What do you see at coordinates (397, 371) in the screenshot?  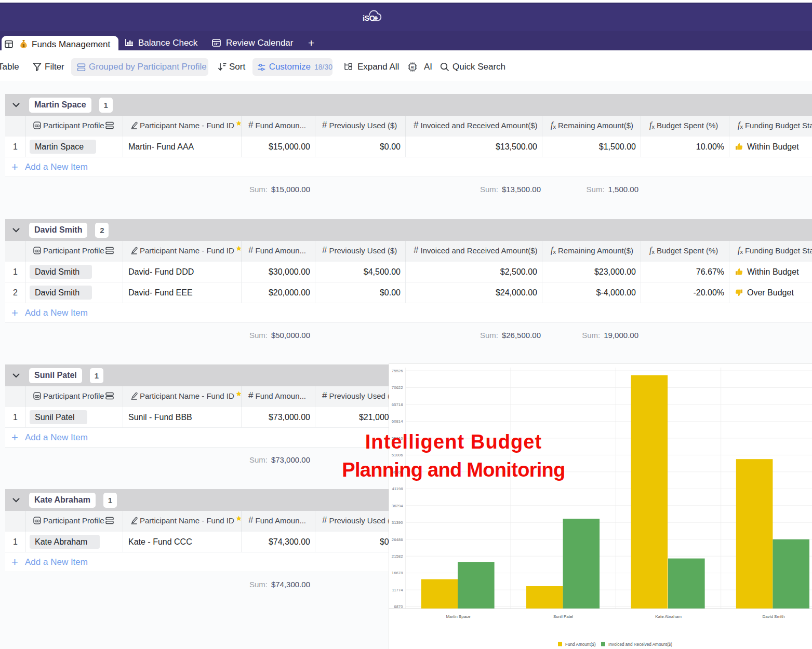 I see `svg-text: 75526` at bounding box center [397, 371].